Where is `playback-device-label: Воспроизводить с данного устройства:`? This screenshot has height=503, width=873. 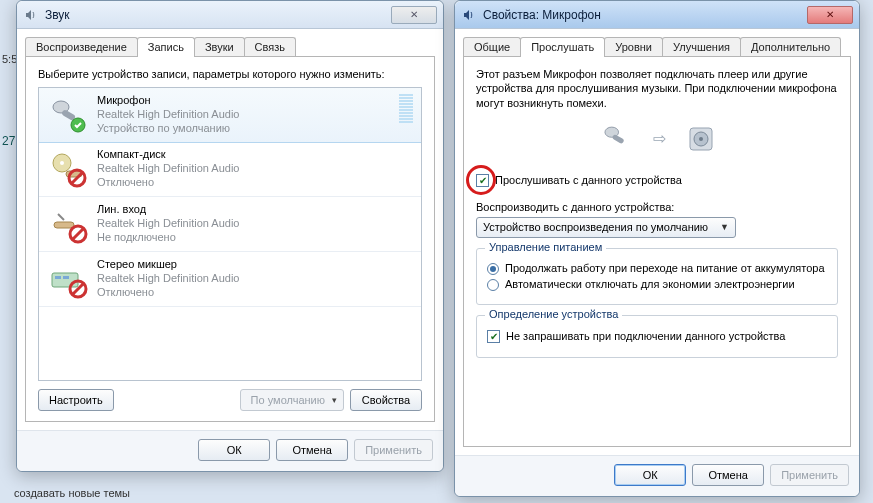
playback-device-label: Воспроизводить с данного устройства: is located at coordinates (657, 207).